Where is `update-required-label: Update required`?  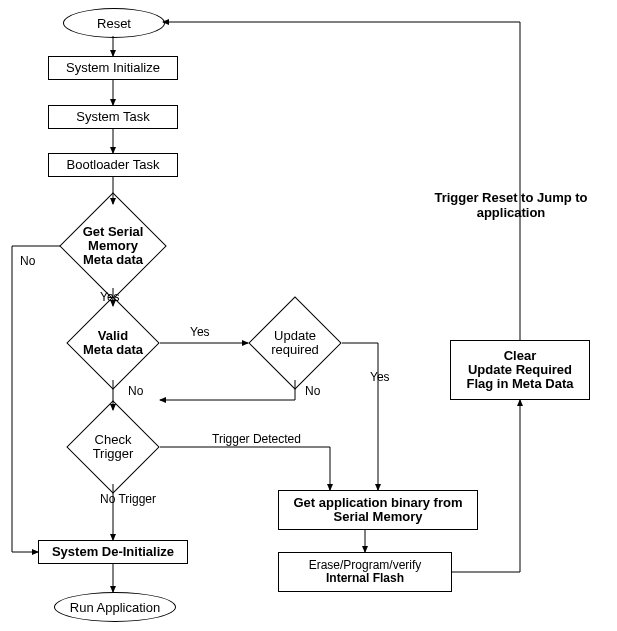
update-required-label: Update required is located at coordinates (295, 343).